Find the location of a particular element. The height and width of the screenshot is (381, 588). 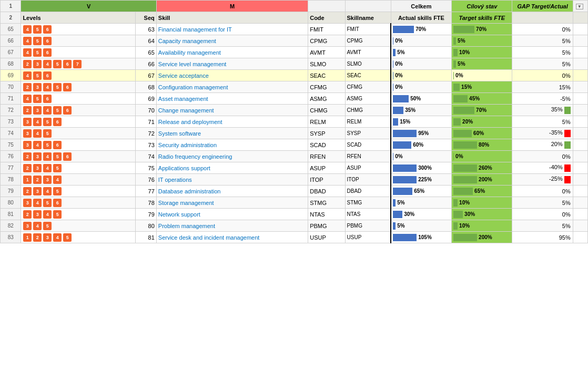

pct-value: 95% is located at coordinates (423, 133).